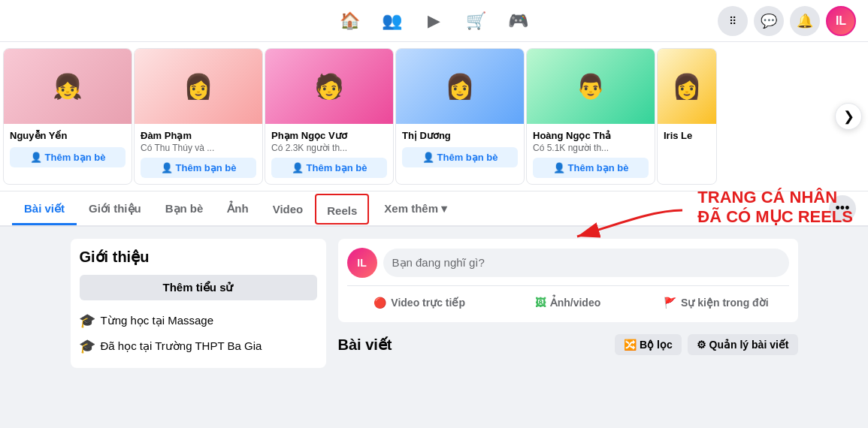  What do you see at coordinates (329, 86) in the screenshot?
I see `suggestion-photo-3: 🧑` at bounding box center [329, 86].